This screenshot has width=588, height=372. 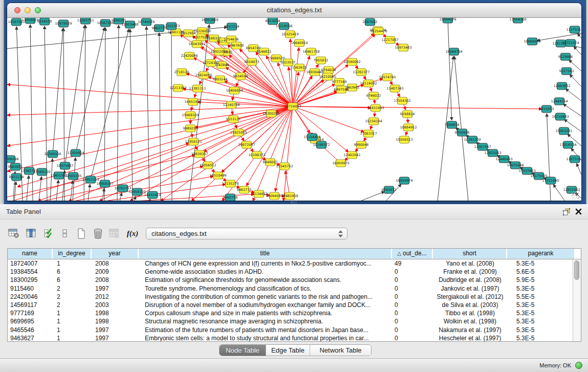 What do you see at coordinates (361, 145) in the screenshot?
I see `graph-node: 9990046` at bounding box center [361, 145].